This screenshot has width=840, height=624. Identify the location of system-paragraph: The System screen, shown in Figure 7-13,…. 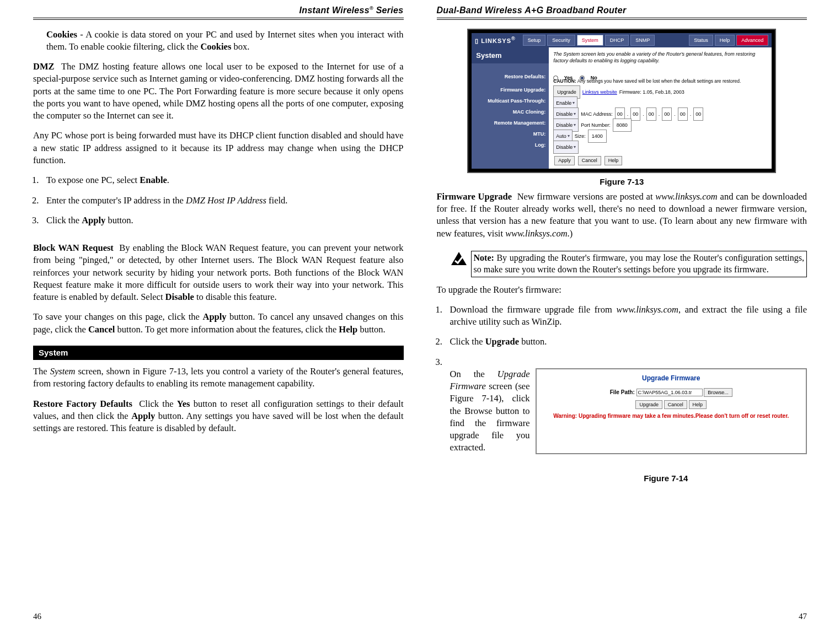
(218, 378).